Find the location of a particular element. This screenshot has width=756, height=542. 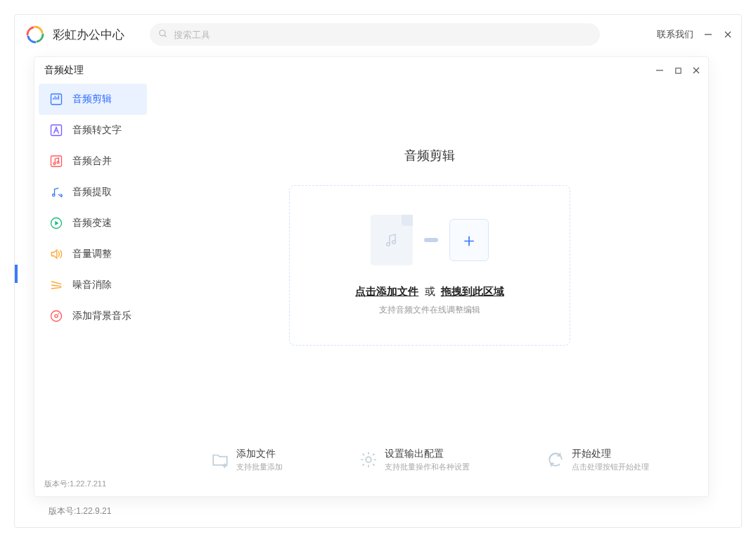

sidebar-item-label: 音频变速 is located at coordinates (92, 223).